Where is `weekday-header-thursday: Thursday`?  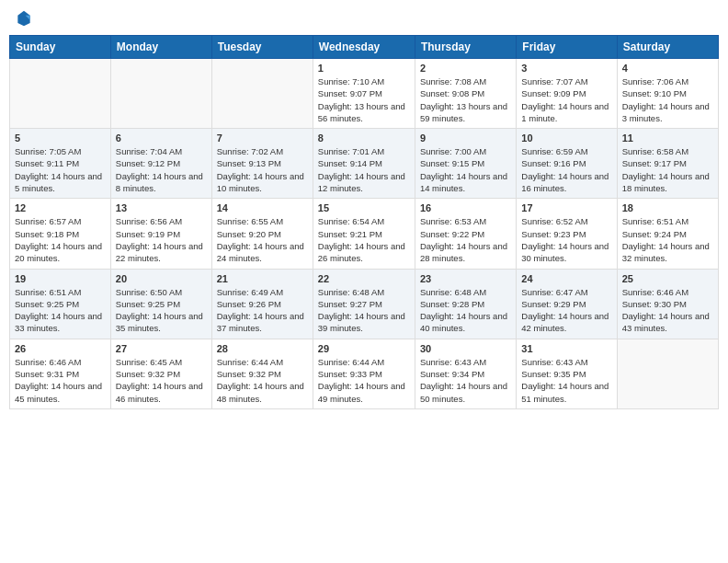 weekday-header-thursday: Thursday is located at coordinates (465, 48).